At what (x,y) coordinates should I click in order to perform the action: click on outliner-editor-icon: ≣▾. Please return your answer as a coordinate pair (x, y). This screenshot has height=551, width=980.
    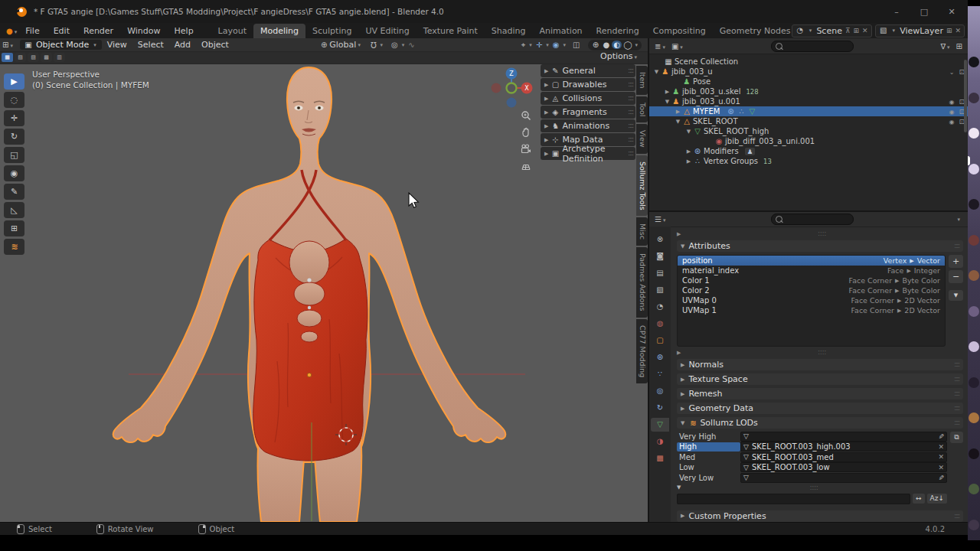
    Looking at the image, I should click on (661, 46).